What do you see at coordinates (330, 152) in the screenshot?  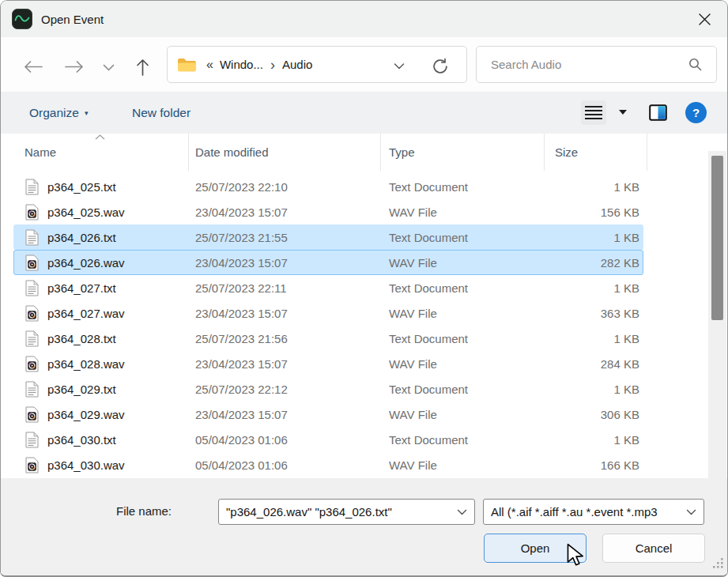 I see `column-header-row: Name Date modified Type Size` at bounding box center [330, 152].